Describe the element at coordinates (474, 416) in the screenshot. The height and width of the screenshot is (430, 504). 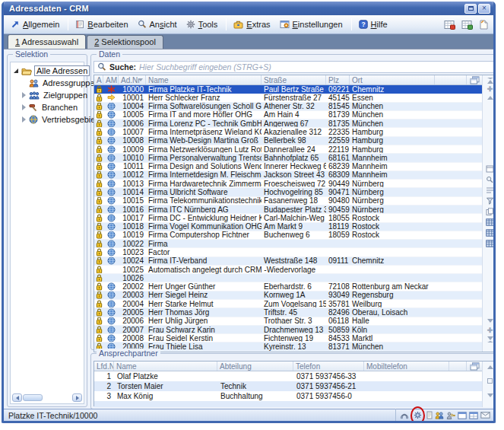
I see `window-grid-icon` at that location.